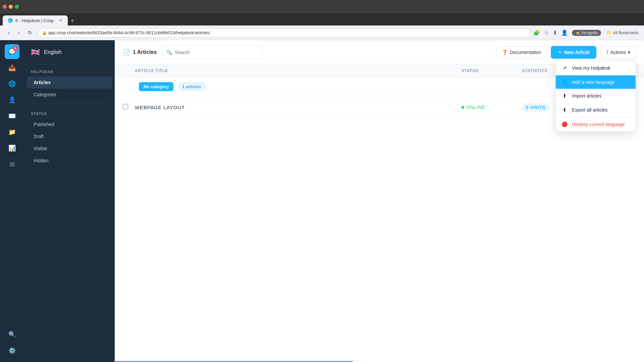 The height and width of the screenshot is (362, 644). I want to click on view-helpdesk-label: View my Helpdesk, so click(591, 68).